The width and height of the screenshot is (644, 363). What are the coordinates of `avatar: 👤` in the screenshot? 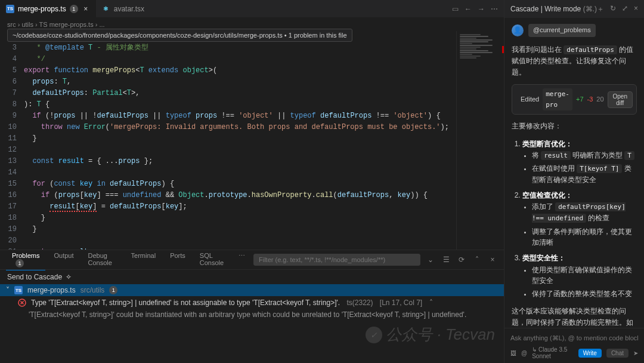 It's located at (518, 30).